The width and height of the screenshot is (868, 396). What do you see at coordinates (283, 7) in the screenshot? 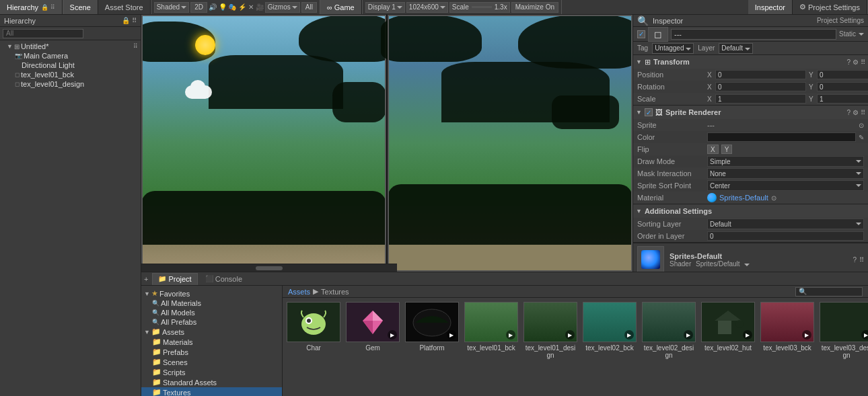
I see `gizmos-dropdown: Gizmos` at bounding box center [283, 7].